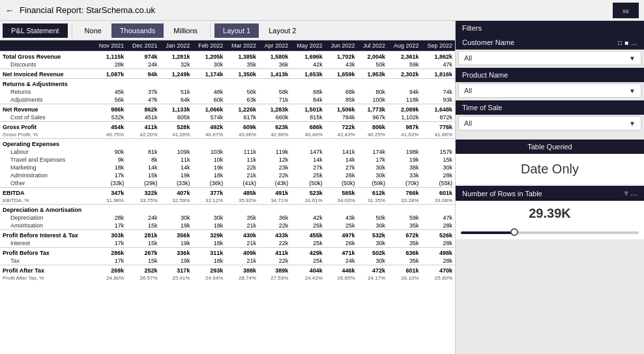 This screenshot has width=644, height=354. Describe the element at coordinates (209, 117) in the screenshot. I see `row-cell: 574k` at that location.